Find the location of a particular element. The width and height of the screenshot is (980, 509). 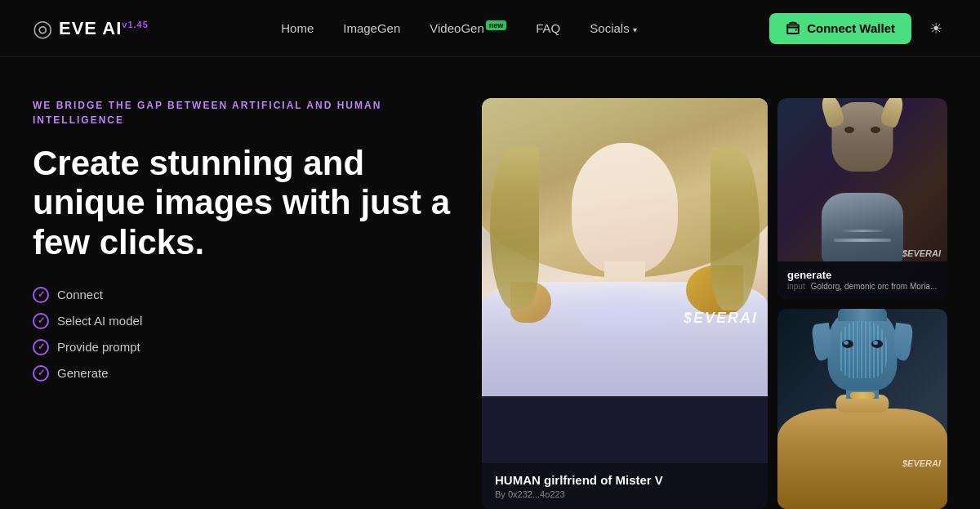

logo-text: EVE AIv1.45 is located at coordinates (104, 29).